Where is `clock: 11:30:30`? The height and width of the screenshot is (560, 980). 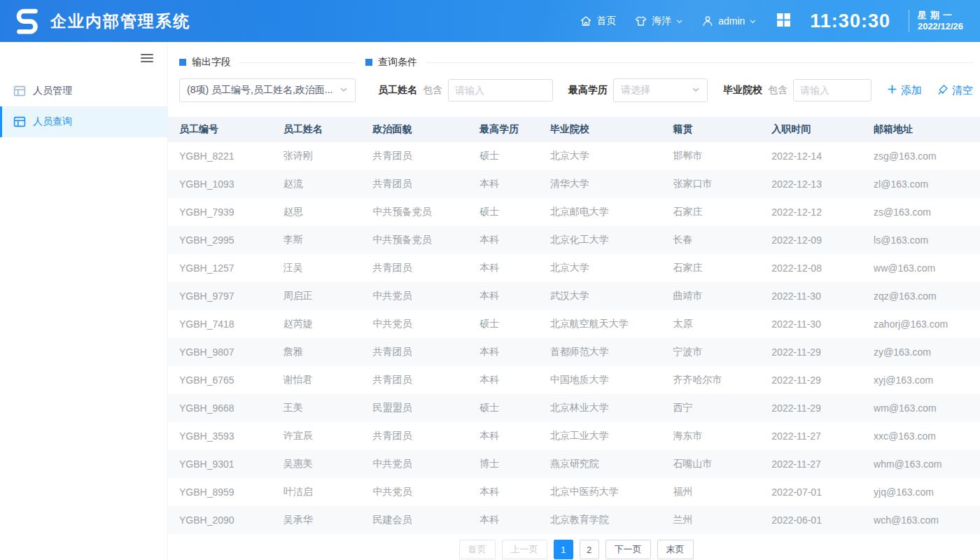 clock: 11:30:30 is located at coordinates (850, 21).